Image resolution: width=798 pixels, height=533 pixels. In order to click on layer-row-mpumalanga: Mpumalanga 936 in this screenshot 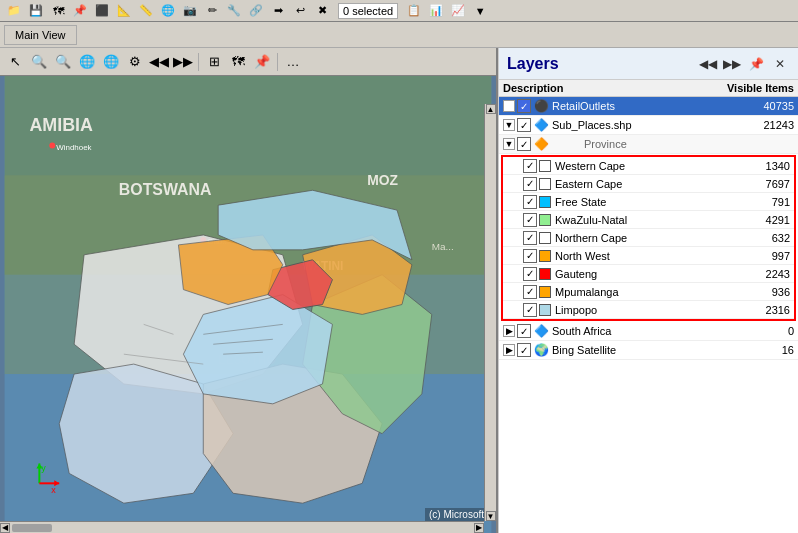, I will do `click(648, 292)`.